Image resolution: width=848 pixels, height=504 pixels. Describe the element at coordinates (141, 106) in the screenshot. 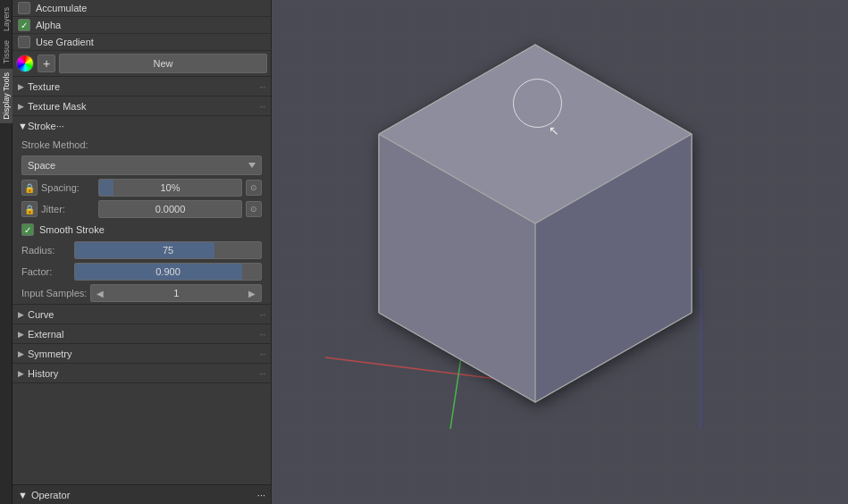

I see `texture-mask-section-header: ▶ Texture Mask ···` at that location.